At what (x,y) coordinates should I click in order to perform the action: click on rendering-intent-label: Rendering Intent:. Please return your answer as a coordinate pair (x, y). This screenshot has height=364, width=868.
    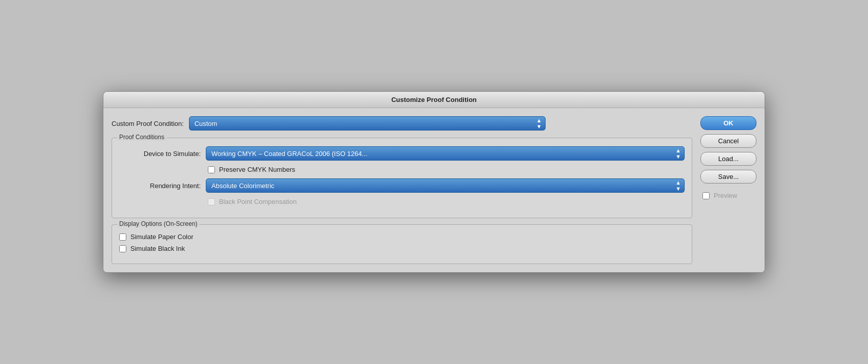
    Looking at the image, I should click on (160, 186).